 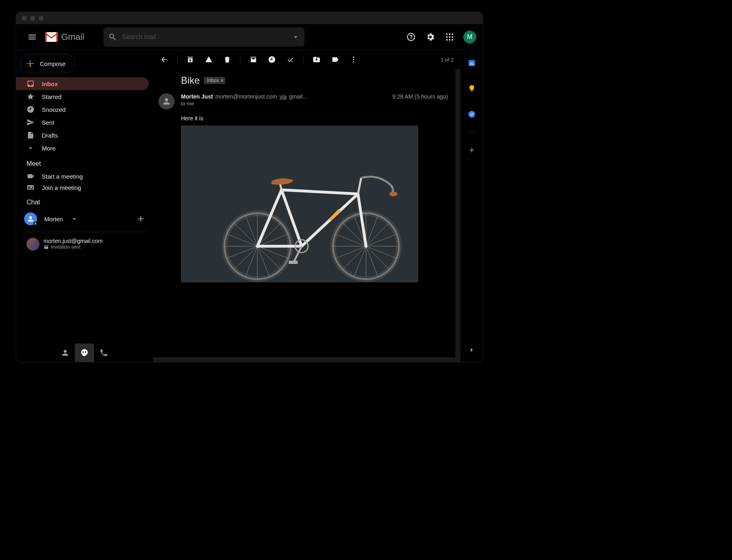 I want to click on hangout-item: morten.just@gmail.com Invitation sent, so click(x=84, y=243).